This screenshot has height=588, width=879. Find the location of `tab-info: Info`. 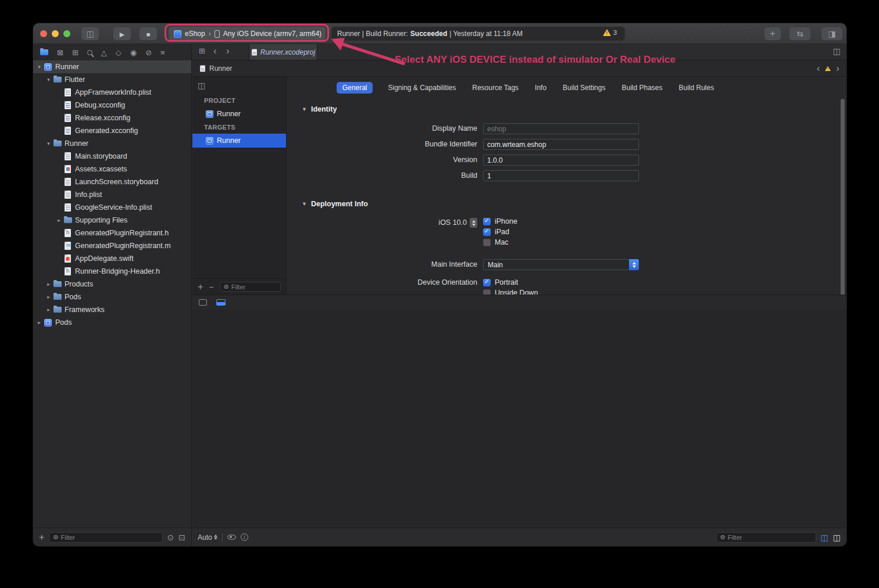

tab-info: Info is located at coordinates (541, 88).